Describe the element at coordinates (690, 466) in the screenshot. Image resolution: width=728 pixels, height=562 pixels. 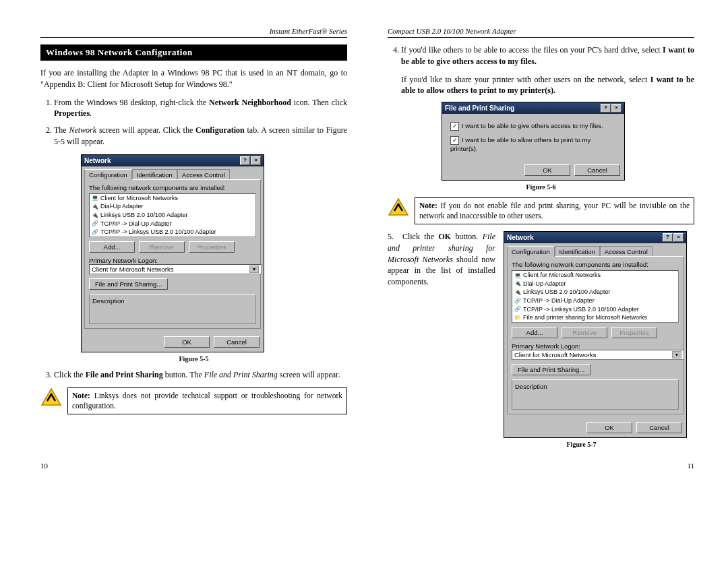
I see `page-number-right: 11` at that location.